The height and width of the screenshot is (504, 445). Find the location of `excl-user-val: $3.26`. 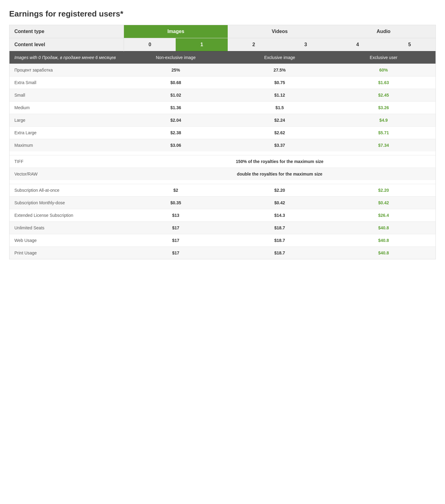

excl-user-val: $3.26 is located at coordinates (383, 108).